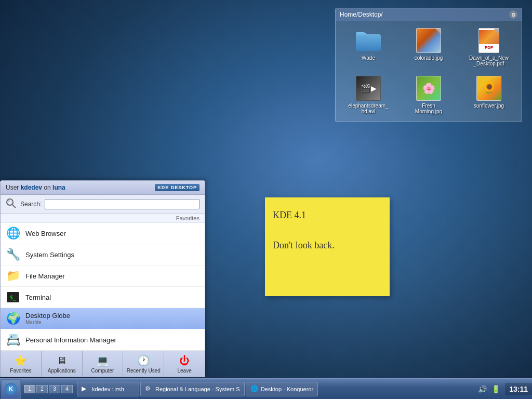 The width and height of the screenshot is (532, 399). Describe the element at coordinates (143, 371) in the screenshot. I see `kmenu-tab-label: Recently Used` at that location.